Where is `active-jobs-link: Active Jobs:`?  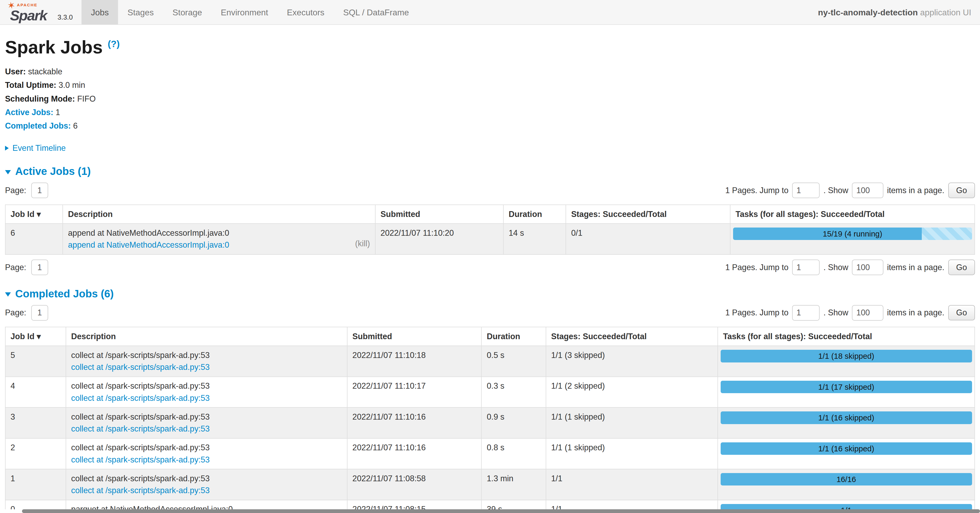 active-jobs-link: Active Jobs: is located at coordinates (29, 113).